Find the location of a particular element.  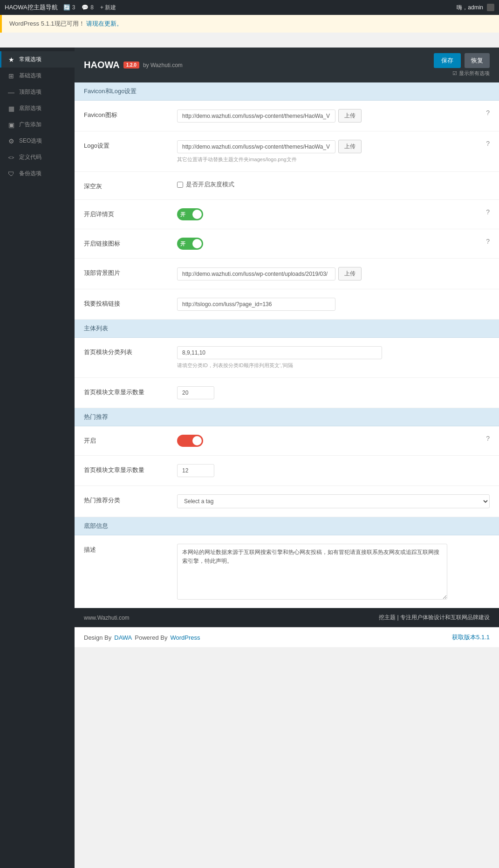

section-header-footer: 底部信息 is located at coordinates (287, 526).